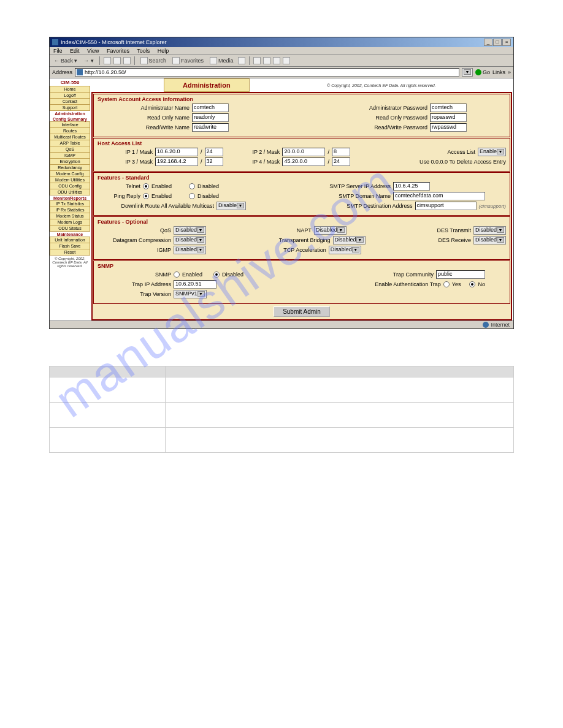  What do you see at coordinates (413, 275) in the screenshot?
I see `trap-comm-label: Trap Community` at bounding box center [413, 275].